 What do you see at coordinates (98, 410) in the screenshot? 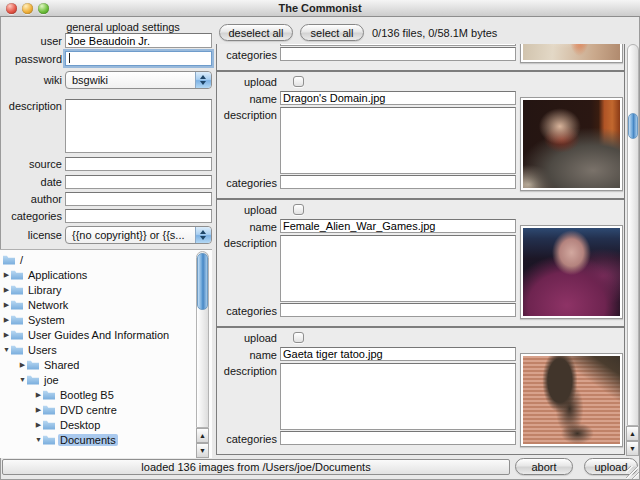
I see `tree-item-dvd-centre: ▶ DVD centre` at bounding box center [98, 410].